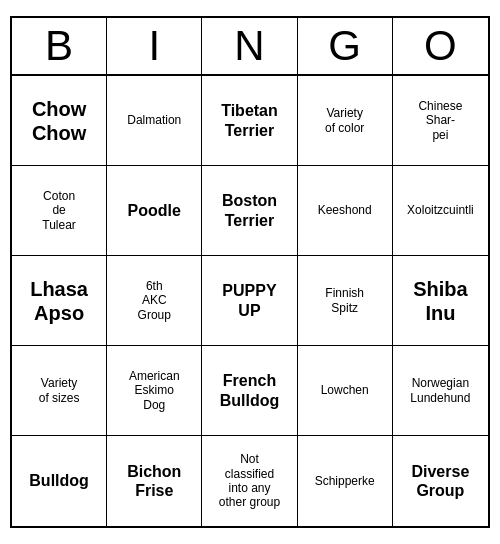  Describe the element at coordinates (346, 121) in the screenshot. I see `bingo-cell: Varietyof color` at that location.